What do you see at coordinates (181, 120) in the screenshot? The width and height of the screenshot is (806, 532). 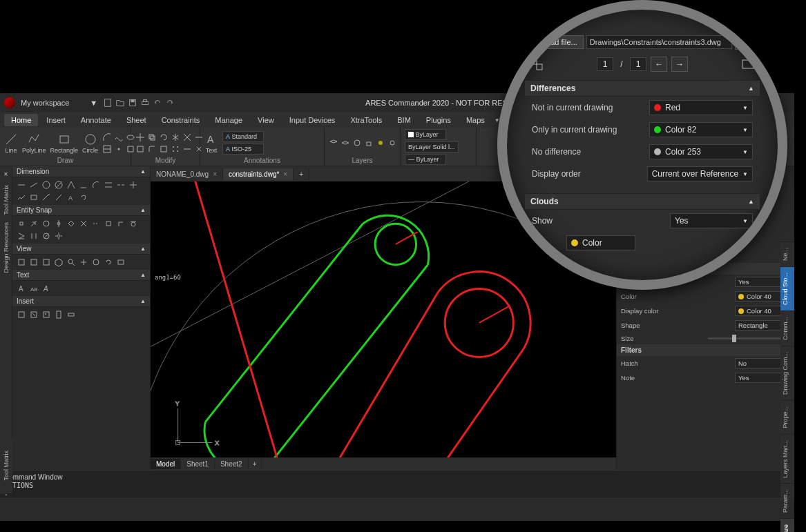 I see `tab-constraints: Constraints` at bounding box center [181, 120].